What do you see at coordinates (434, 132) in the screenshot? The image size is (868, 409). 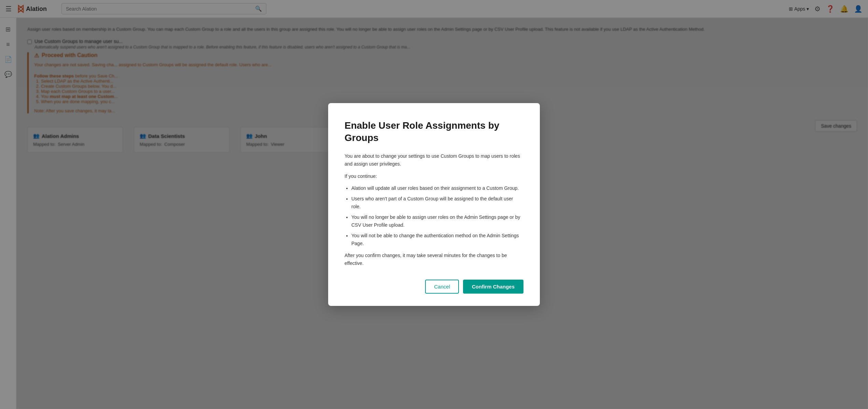 I see `modal-title: Enable User Role Assignments by Groups` at bounding box center [434, 132].